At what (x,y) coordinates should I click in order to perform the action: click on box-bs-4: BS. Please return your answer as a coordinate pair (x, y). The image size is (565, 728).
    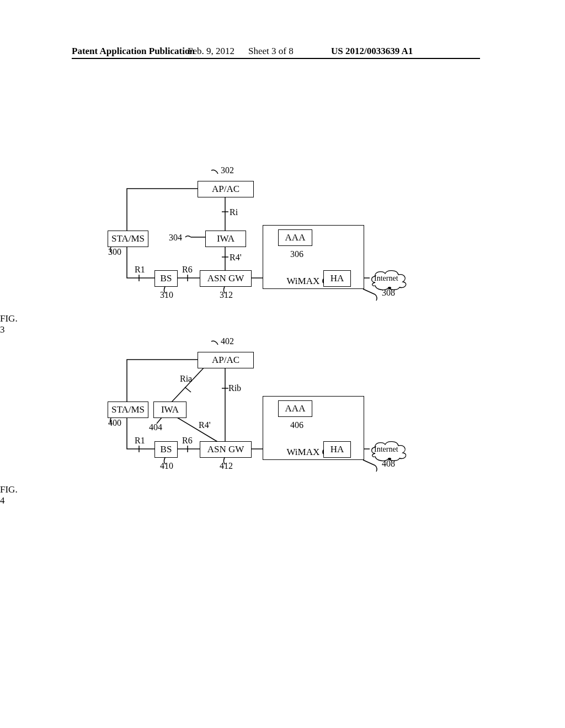
    Looking at the image, I should click on (166, 449).